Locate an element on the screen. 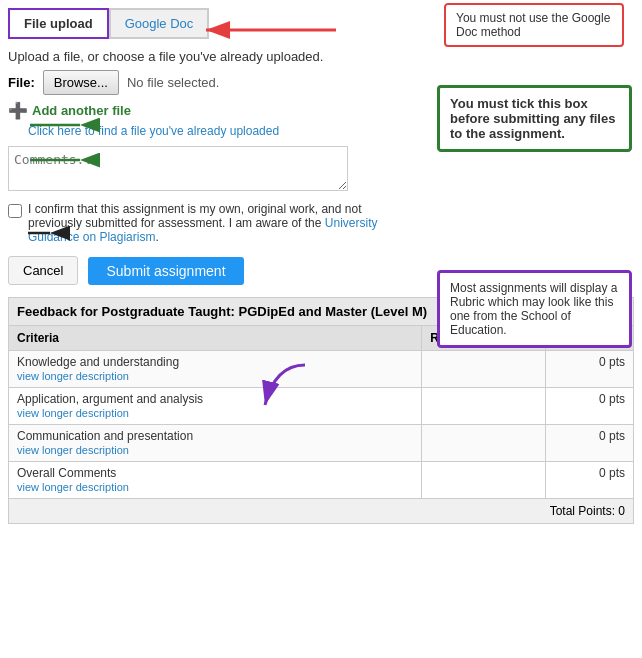  browse-button: Browse... is located at coordinates (81, 82).